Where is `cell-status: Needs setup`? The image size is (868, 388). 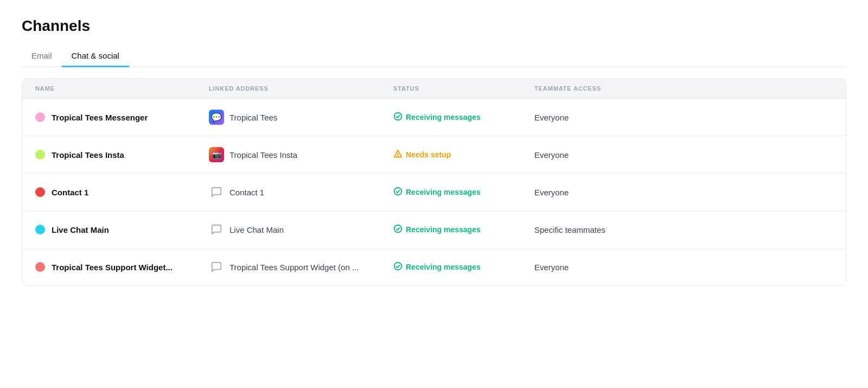
cell-status: Needs setup is located at coordinates (464, 155).